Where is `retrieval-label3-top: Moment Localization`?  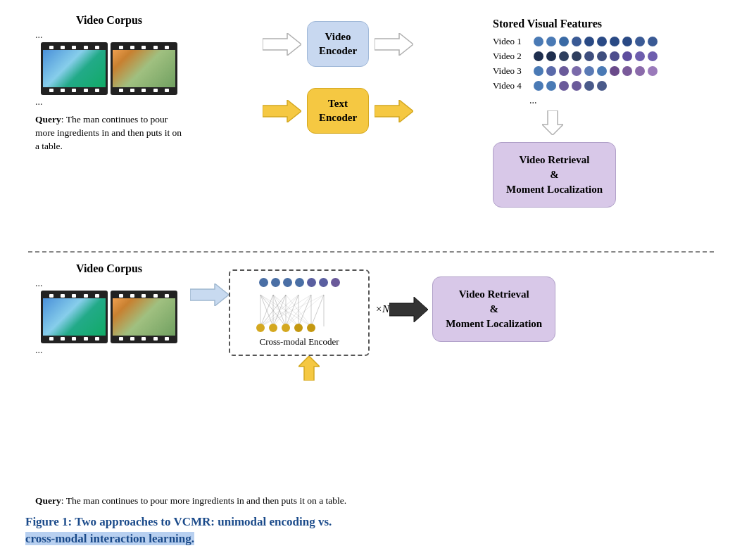
retrieval-label3-top: Moment Localization is located at coordinates (555, 189).